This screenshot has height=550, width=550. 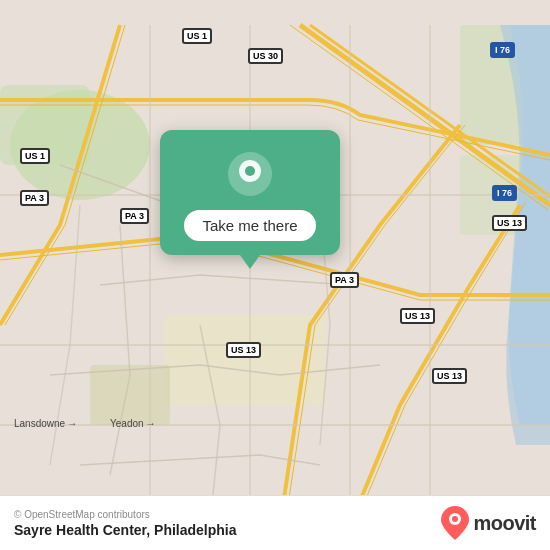 I want to click on label-lansdowne: Lansdowne →, so click(x=46, y=424).